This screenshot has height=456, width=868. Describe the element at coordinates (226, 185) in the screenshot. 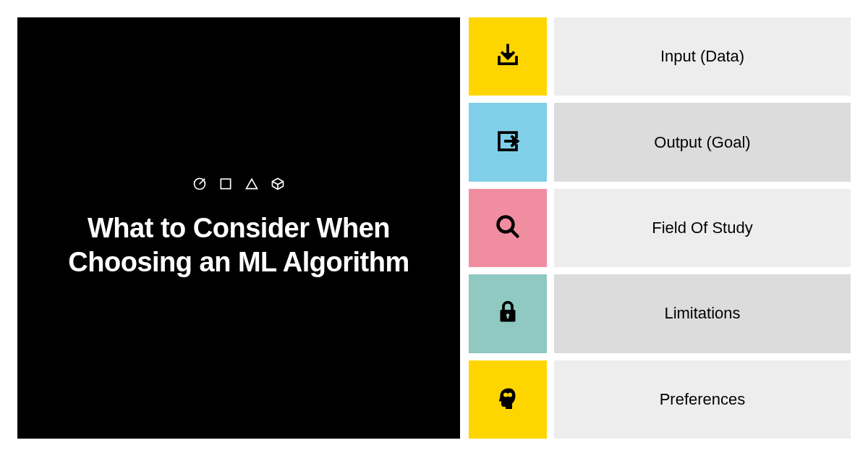

I see `square-icon` at that location.